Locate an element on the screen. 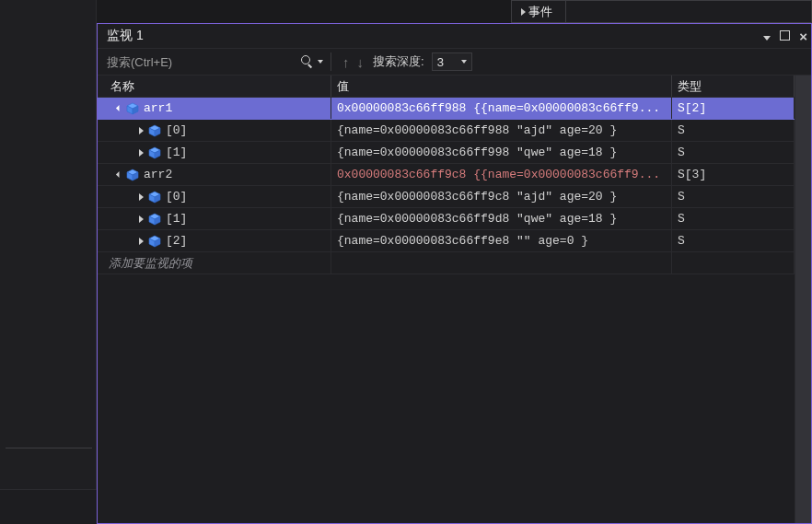 The height and width of the screenshot is (524, 812). type-cell: S[2] is located at coordinates (733, 109).